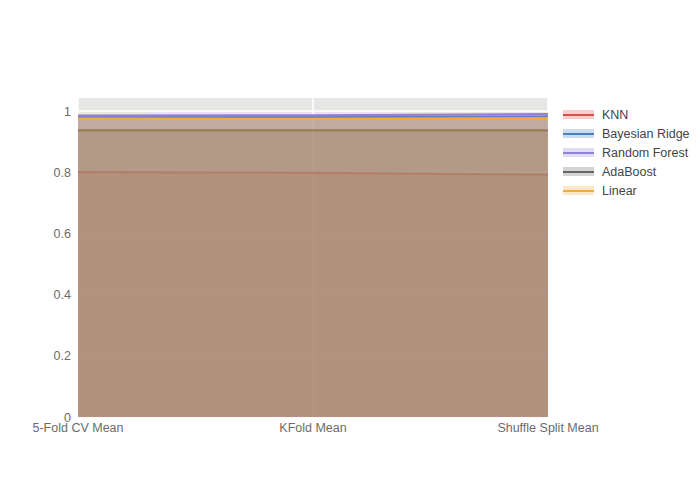 This screenshot has height=500, width=700. Describe the element at coordinates (62, 356) in the screenshot. I see `y-tick-label: 0.2` at that location.